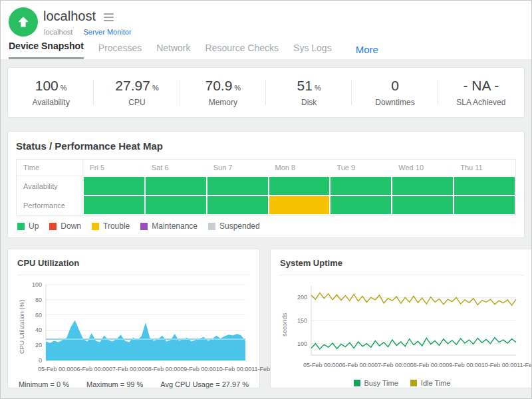 This screenshot has width=532, height=399. I want to click on summary-stats-card: 100%Availability27.97%CPU70.9%Memory51%D…, so click(266, 92).